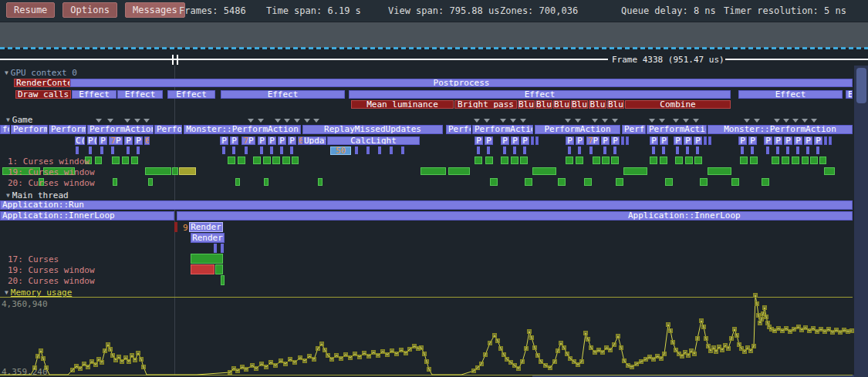 Image resolution: width=868 pixels, height=377 pixels. What do you see at coordinates (373, 130) in the screenshot?
I see `zone-ReplayMissedUpdates: ReplayMissedUpdates` at bounding box center [373, 130].